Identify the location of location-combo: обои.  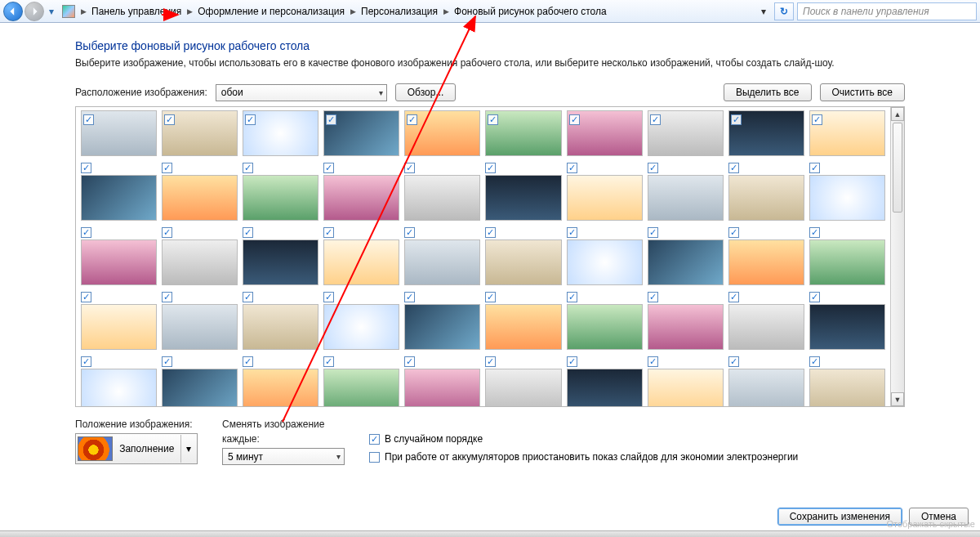
(301, 93).